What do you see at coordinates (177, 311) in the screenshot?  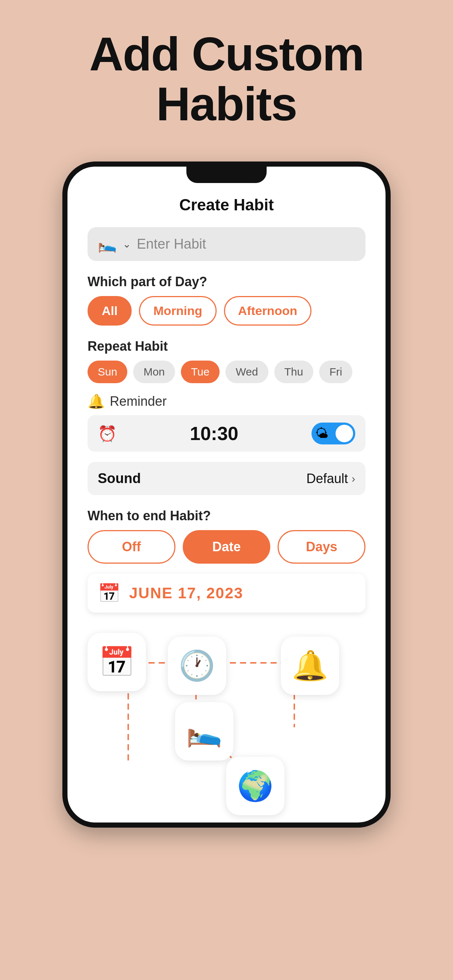 I see `day-btn-morning: Morning` at bounding box center [177, 311].